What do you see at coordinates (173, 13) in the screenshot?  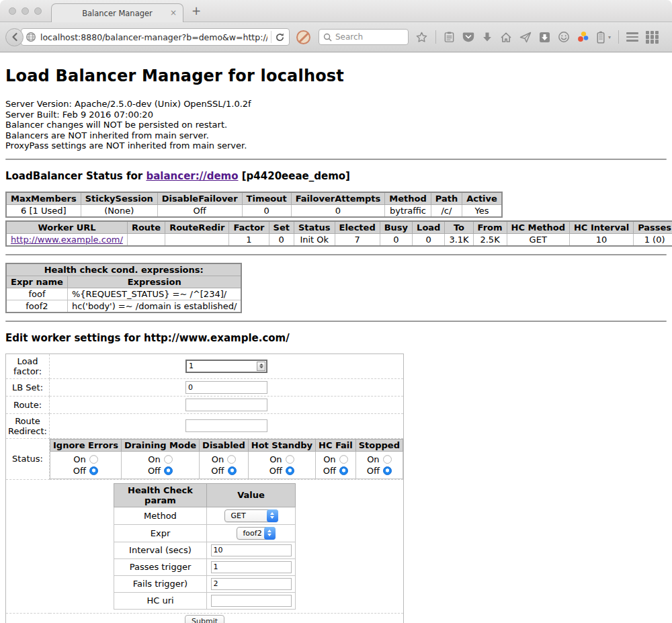 I see `tab-close-icon: ×` at bounding box center [173, 13].